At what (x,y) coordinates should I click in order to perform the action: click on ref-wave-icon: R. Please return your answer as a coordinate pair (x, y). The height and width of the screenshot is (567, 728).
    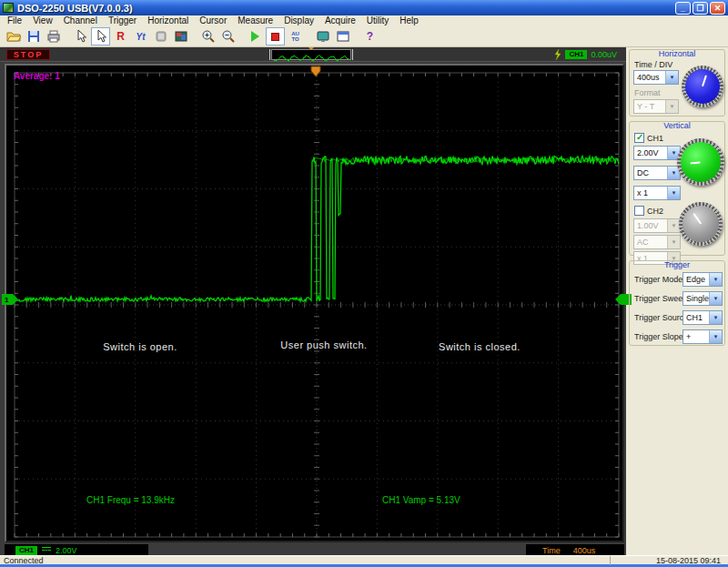
    Looking at the image, I should click on (120, 36).